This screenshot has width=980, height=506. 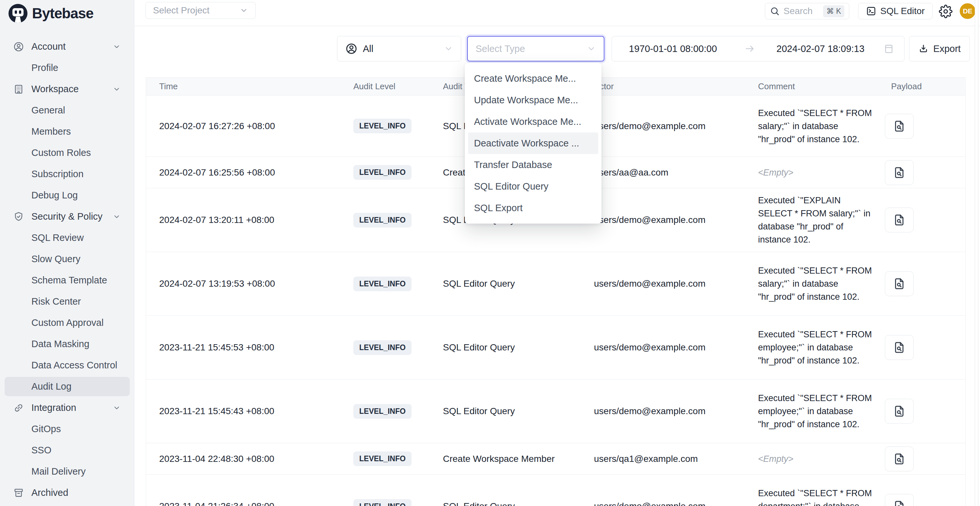 I want to click on sidebar-item-members: Members, so click(x=67, y=132).